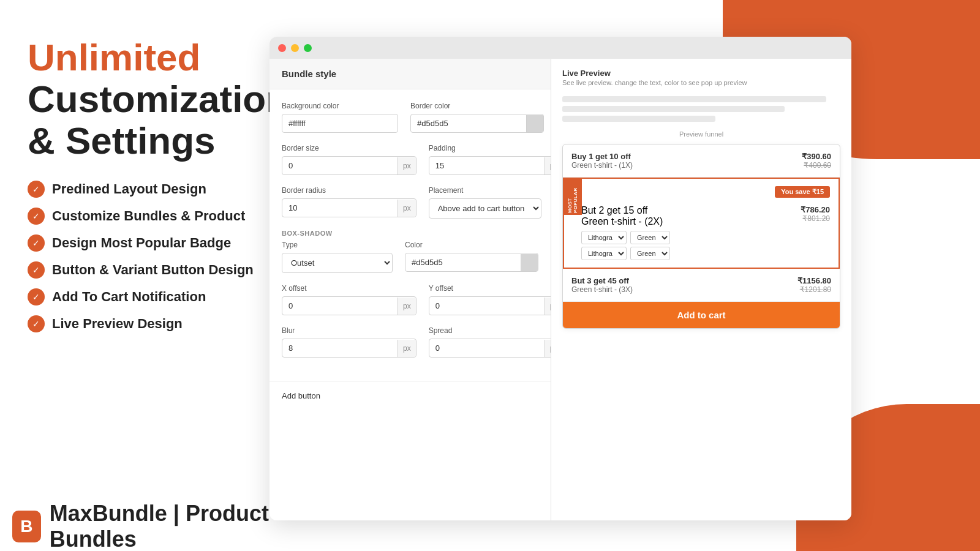 The height and width of the screenshot is (551, 980). Describe the element at coordinates (626, 233) in the screenshot. I see `bundle-2-left: But 2 get 15 off Green t-shirt - (2X) Li…` at that location.